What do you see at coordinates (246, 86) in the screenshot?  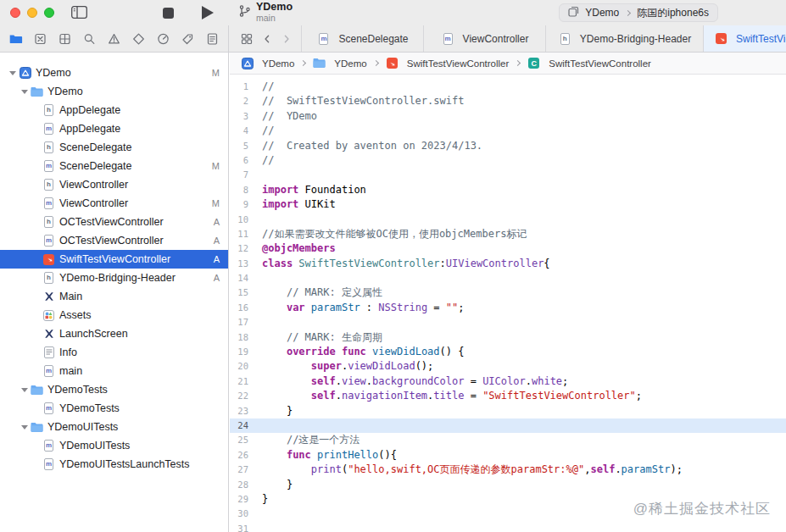 I see `line-number: 1` at bounding box center [246, 86].